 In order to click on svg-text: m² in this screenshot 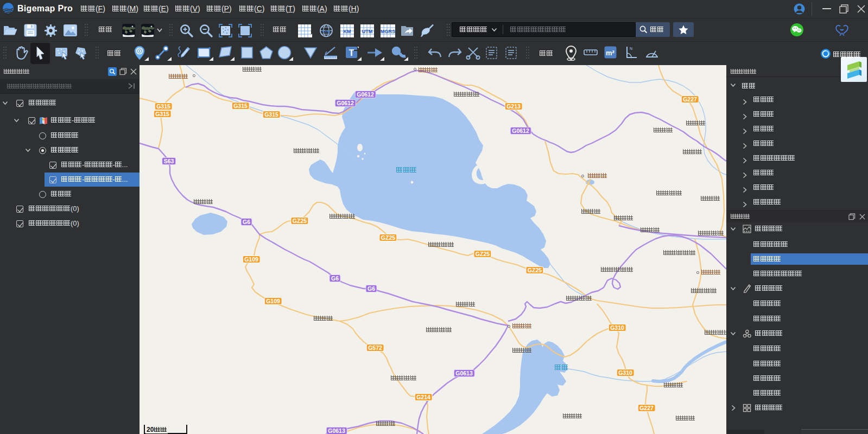, I will do `click(610, 53)`.